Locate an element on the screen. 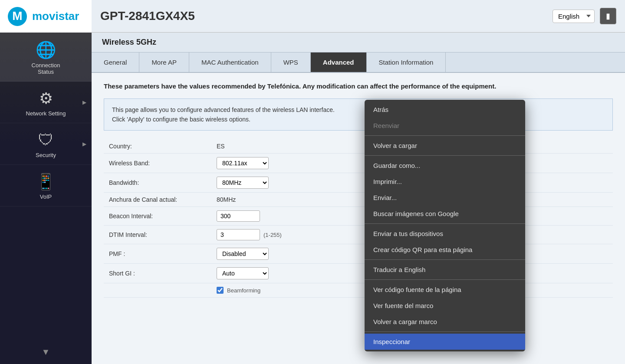 The height and width of the screenshot is (364, 625). ctx-ver-codigo: Ver código fuente de la página is located at coordinates (445, 290).